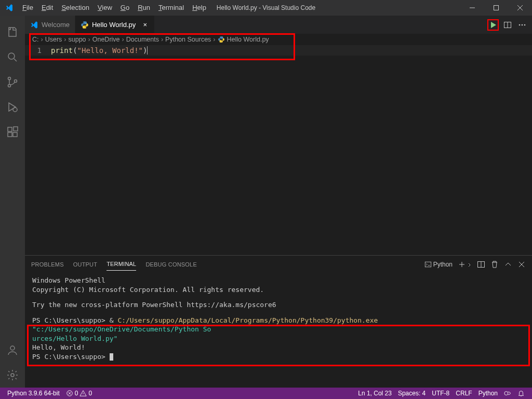 This screenshot has height=399, width=532. What do you see at coordinates (12, 202) in the screenshot?
I see `activity-bar` at bounding box center [12, 202].